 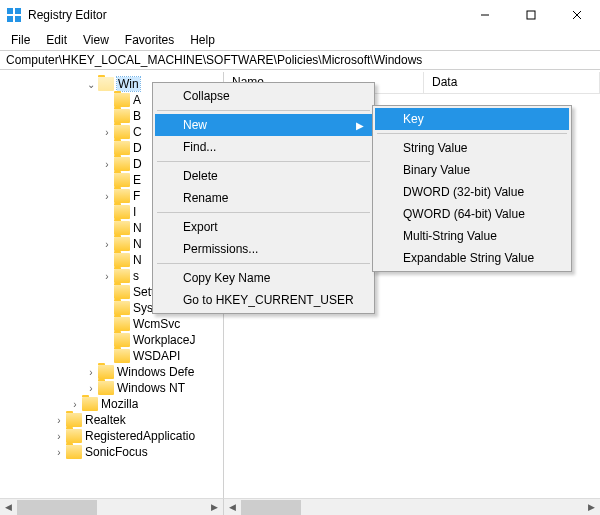 I want to click on tree-item-label: E, so click(x=137, y=180).